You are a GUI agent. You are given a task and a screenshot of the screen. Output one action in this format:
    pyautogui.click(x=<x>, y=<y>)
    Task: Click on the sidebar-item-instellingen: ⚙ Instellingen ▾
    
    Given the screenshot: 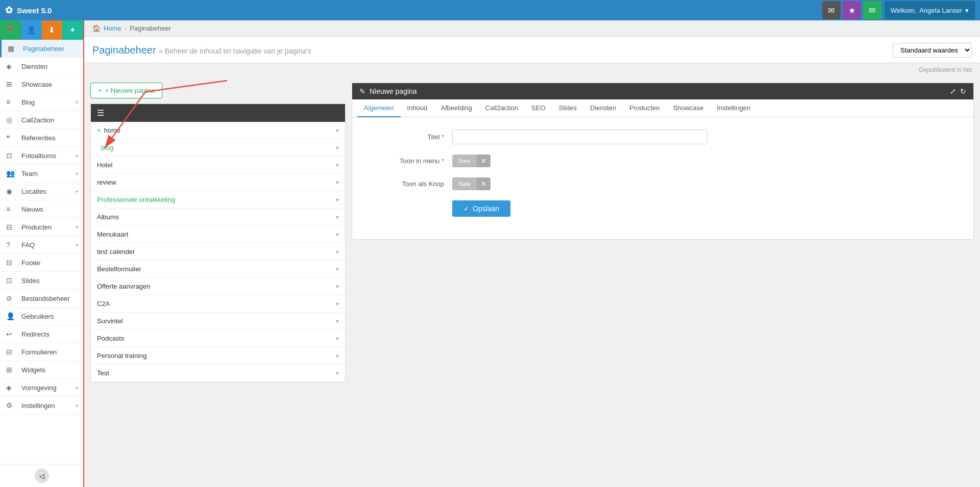 What is the action you would take?
    pyautogui.click(x=42, y=406)
    